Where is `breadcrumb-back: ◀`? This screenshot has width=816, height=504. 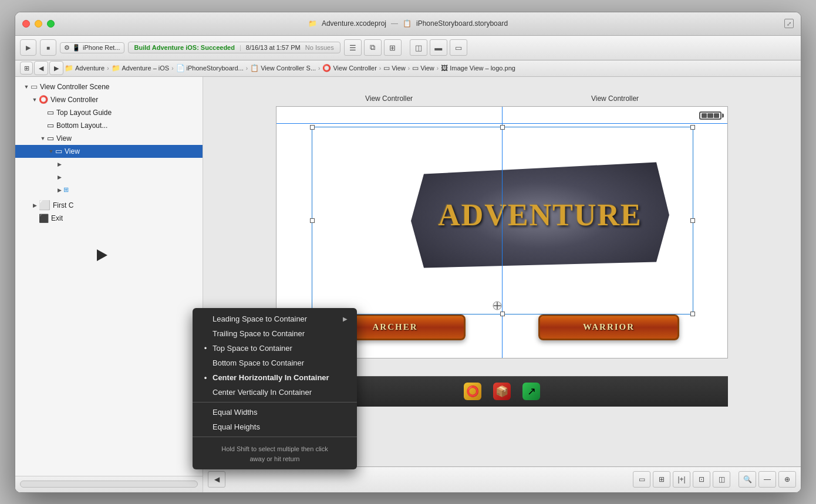
breadcrumb-back: ◀ is located at coordinates (41, 68).